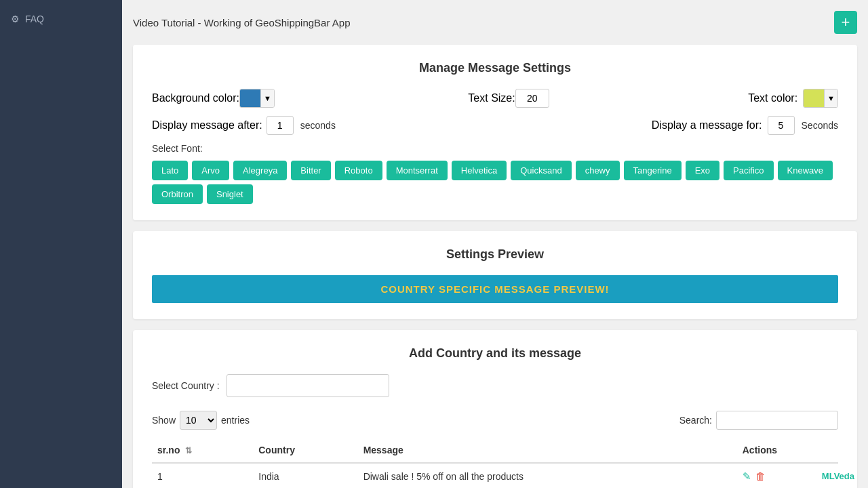 This screenshot has width=868, height=488. I want to click on font-btn-pacifico: Pacifico, so click(749, 171).